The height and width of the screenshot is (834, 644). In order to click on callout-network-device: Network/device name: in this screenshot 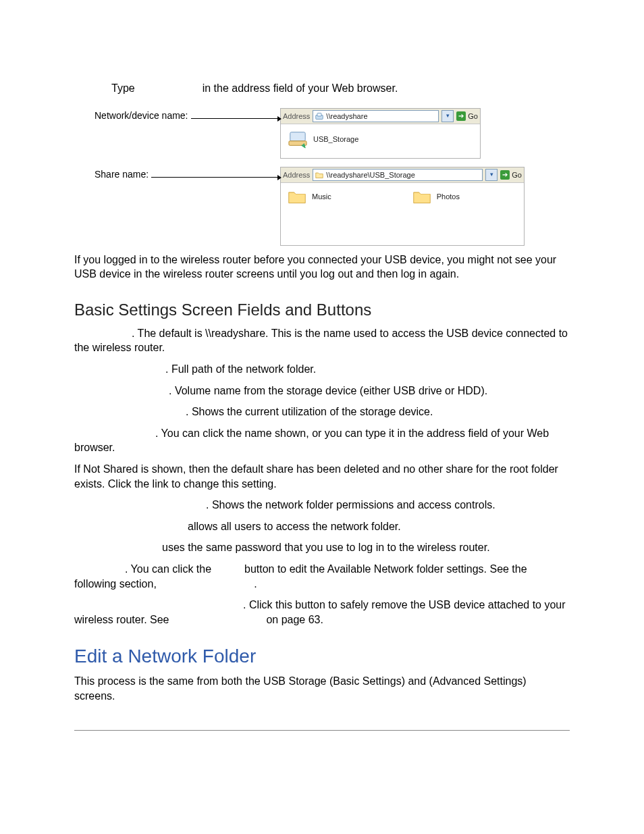, I will do `click(142, 115)`.